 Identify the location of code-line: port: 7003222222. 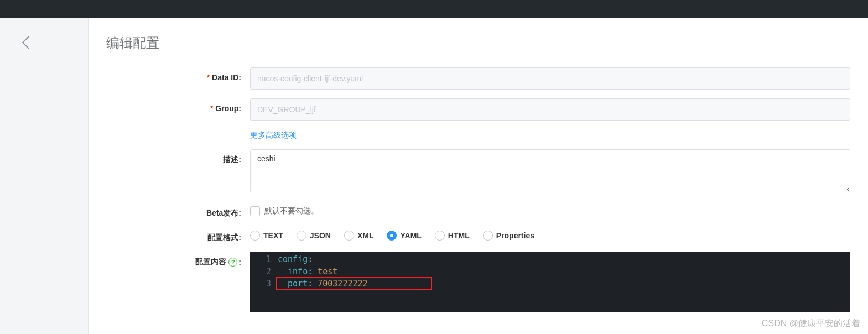
(564, 284).